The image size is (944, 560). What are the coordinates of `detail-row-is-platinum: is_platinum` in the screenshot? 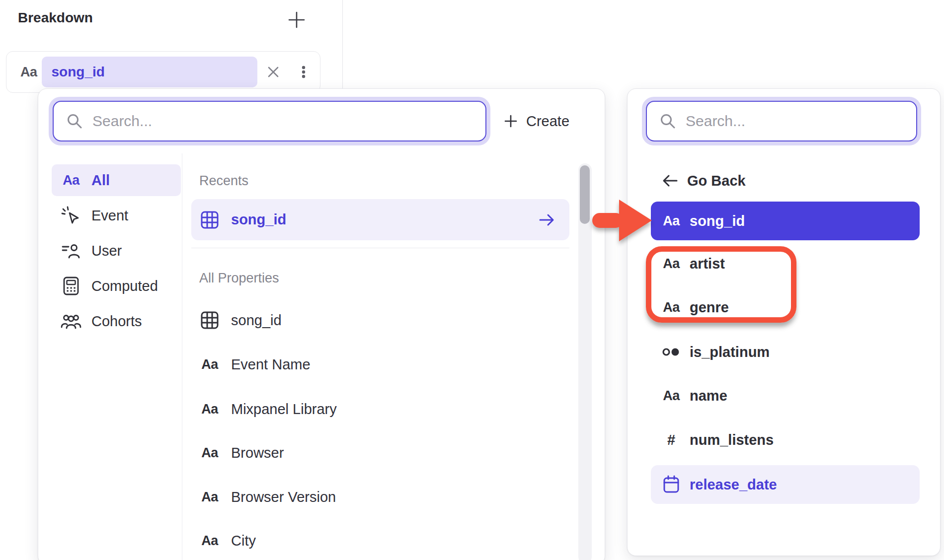 It's located at (785, 352).